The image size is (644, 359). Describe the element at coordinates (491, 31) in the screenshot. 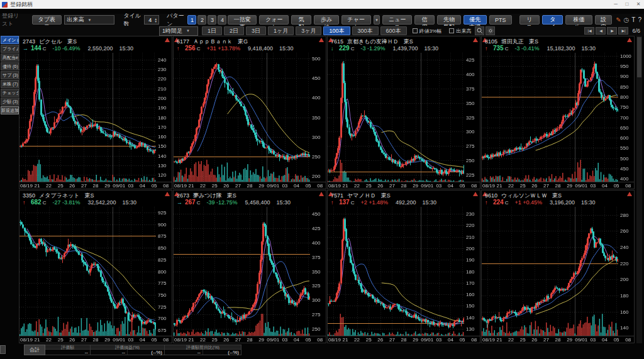

I see `gear-icon` at that location.